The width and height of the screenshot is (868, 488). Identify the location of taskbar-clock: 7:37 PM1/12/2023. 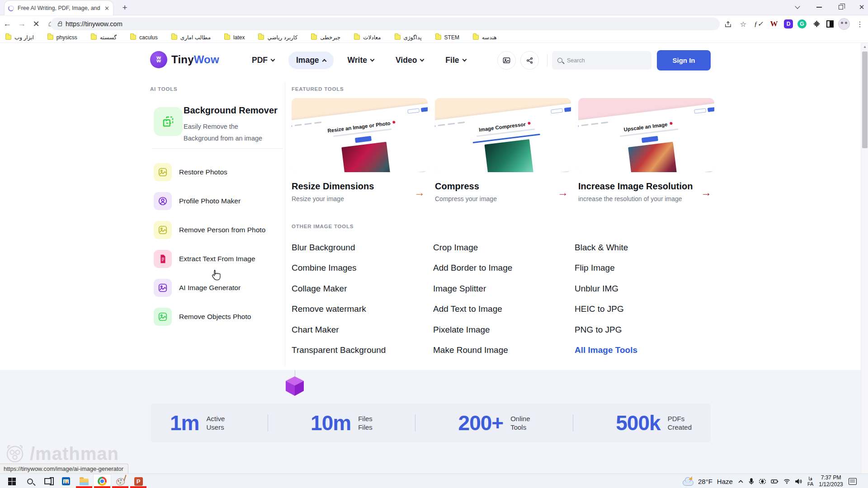
(831, 481).